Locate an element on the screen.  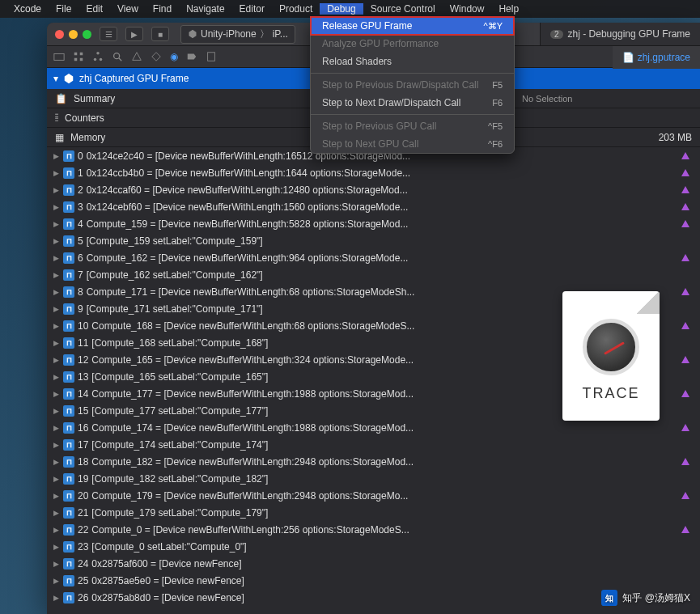
scheme-target: iP... is located at coordinates (280, 34).